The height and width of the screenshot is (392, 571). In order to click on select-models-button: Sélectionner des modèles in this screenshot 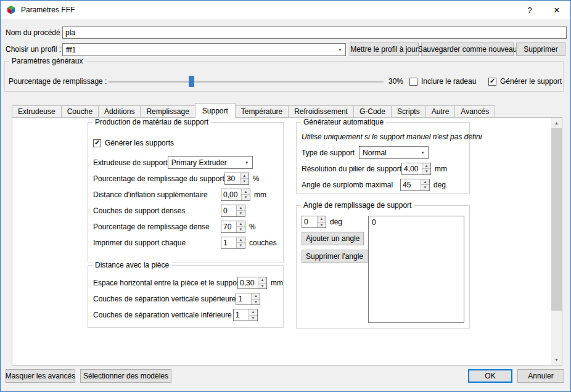, I will do `click(126, 376)`.